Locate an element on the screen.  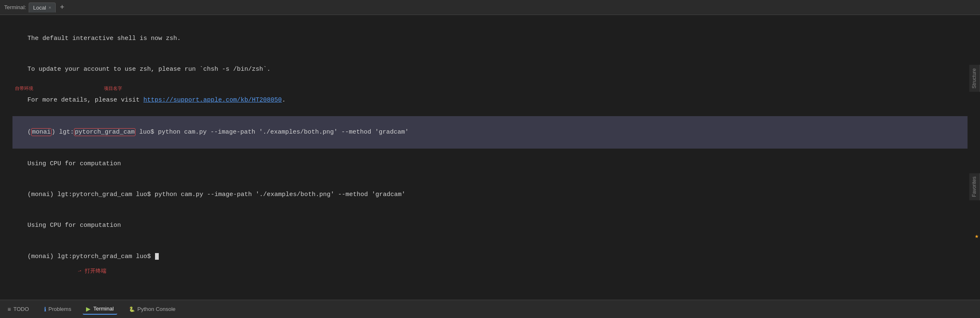
terminal-cmd-line-2: (monai) lgt:pytorch_grad_cam luo$ python… is located at coordinates (490, 195).